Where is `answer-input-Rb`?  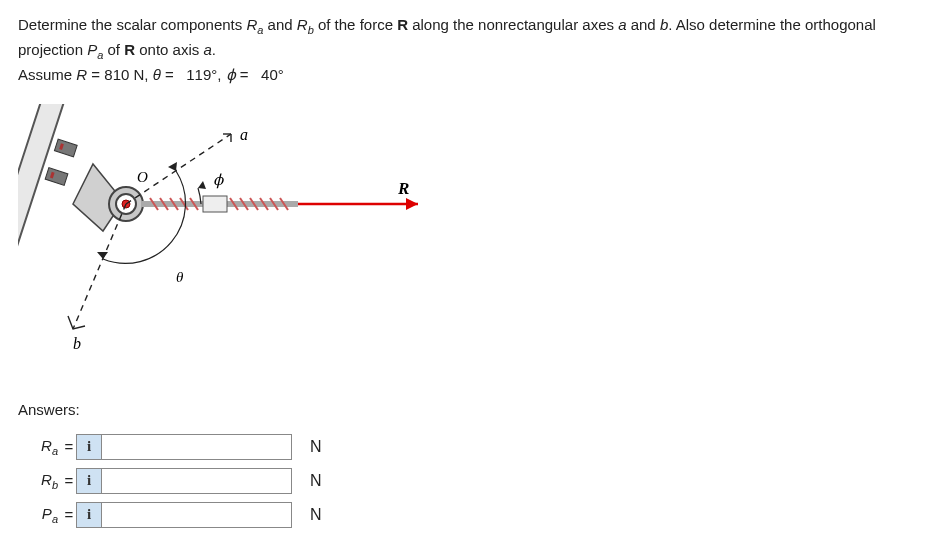 answer-input-Rb is located at coordinates (197, 481).